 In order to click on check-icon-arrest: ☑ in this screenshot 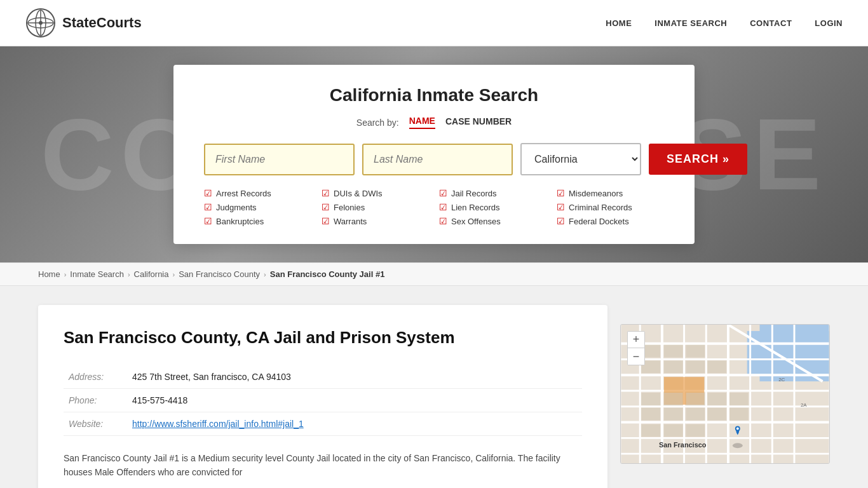, I will do `click(208, 193)`.